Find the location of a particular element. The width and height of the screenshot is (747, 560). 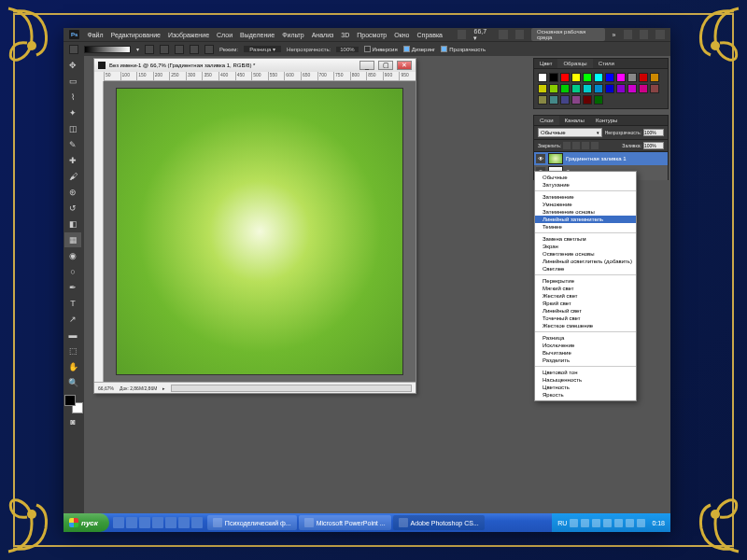

doc-close-button: ✕ is located at coordinates (404, 65).